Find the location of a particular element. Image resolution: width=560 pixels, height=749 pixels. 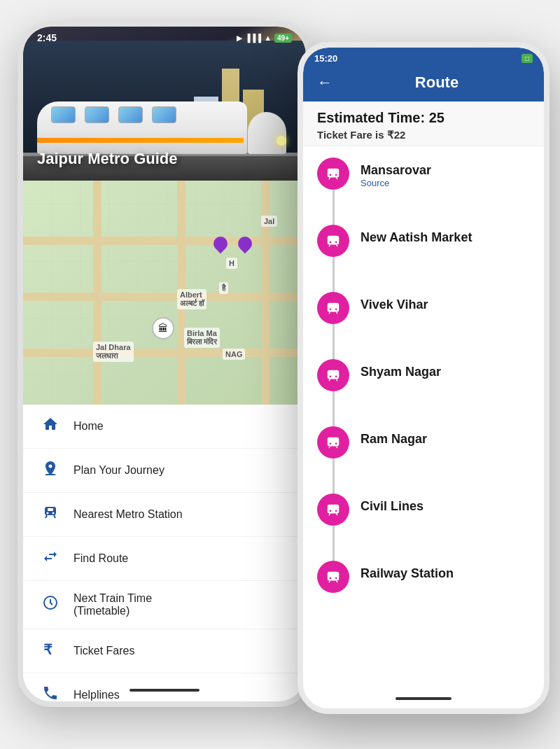

sidebar-item-home: Home is located at coordinates (164, 427).